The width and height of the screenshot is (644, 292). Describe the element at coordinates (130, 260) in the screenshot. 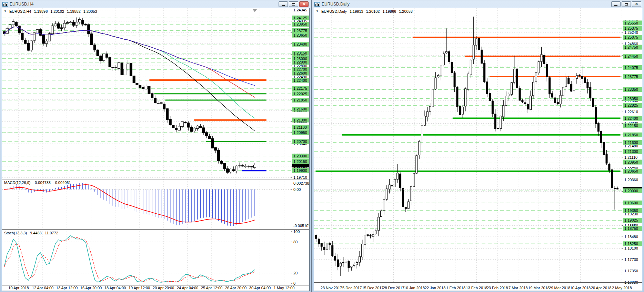

I see `stoch-signal-line` at that location.